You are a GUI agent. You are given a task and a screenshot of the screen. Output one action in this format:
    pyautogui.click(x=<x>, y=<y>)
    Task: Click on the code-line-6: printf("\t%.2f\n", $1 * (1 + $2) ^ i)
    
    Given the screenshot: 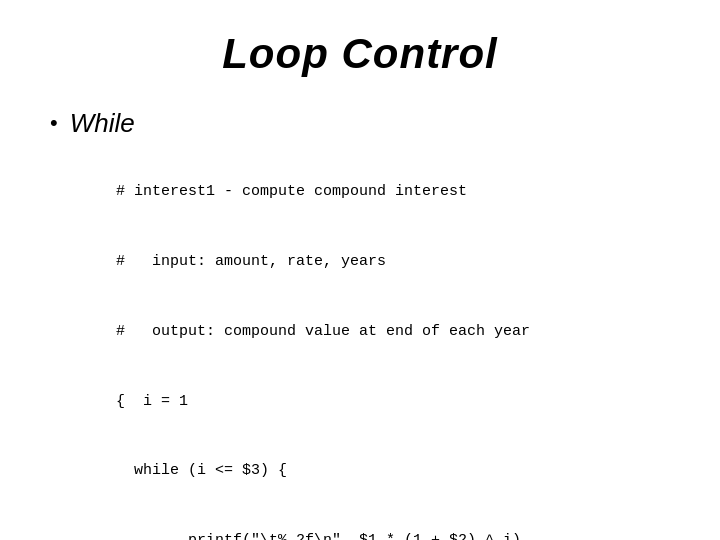 What is the action you would take?
    pyautogui.click(x=318, y=536)
    